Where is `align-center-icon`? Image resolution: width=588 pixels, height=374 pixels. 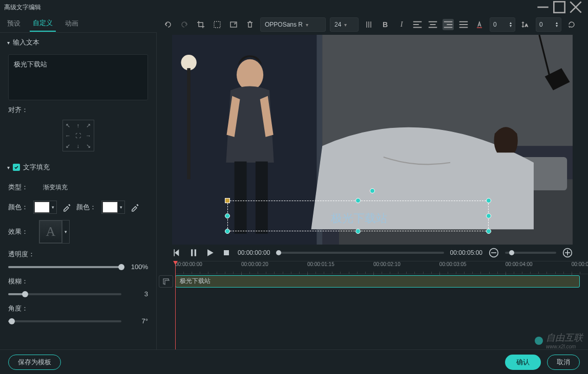 align-center-icon is located at coordinates (433, 25).